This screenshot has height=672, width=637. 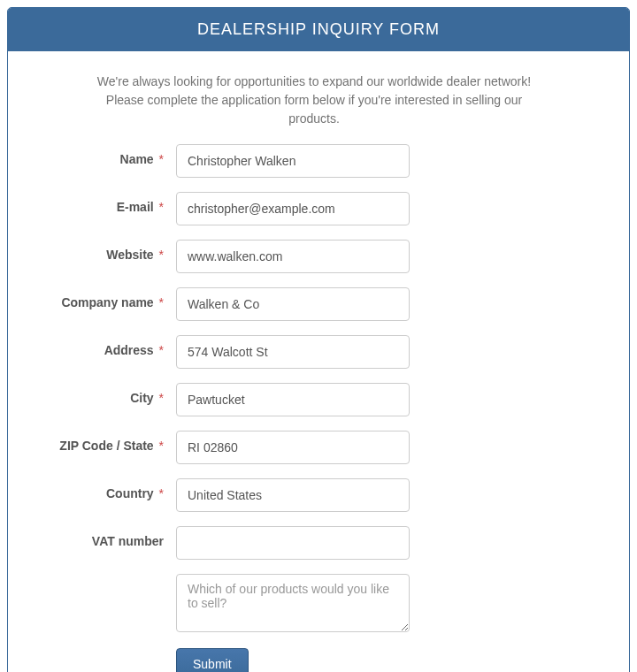 What do you see at coordinates (114, 538) in the screenshot?
I see `label-vat: VAT number` at bounding box center [114, 538].